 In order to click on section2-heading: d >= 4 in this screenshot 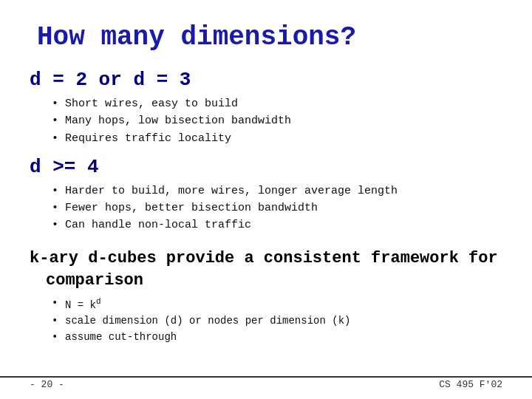, I will do `click(266, 167)`.